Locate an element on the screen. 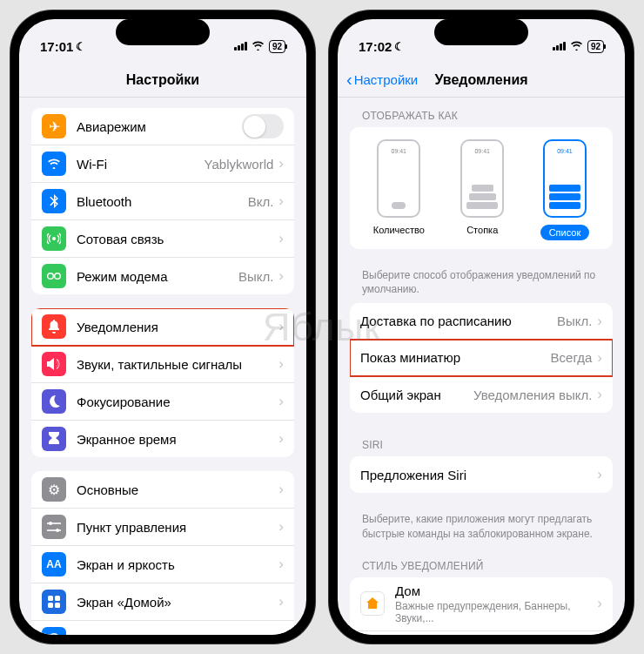 The width and height of the screenshot is (644, 654). row-display: AA Экран и яркость › is located at coordinates (163, 564).